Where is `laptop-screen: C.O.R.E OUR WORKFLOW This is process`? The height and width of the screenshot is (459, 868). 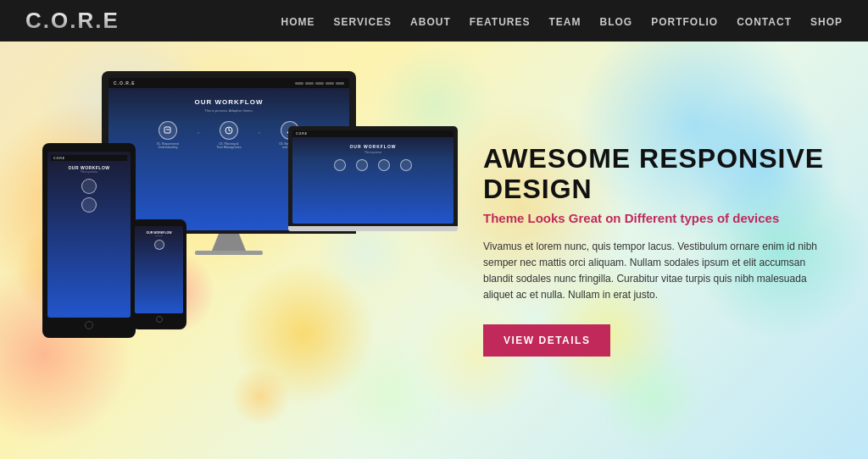 laptop-screen: C.O.R.E OUR WORKFLOW This is process is located at coordinates (373, 177).